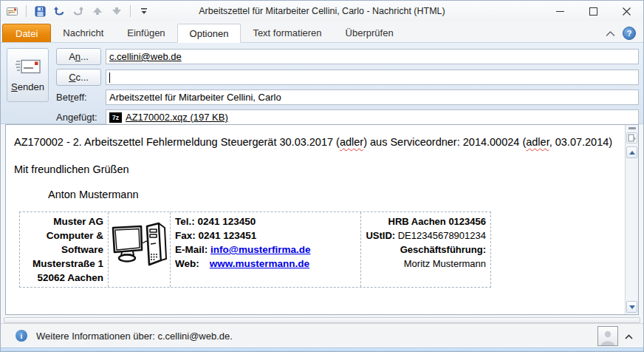 This screenshot has width=644, height=352. I want to click on ruler-toggle-button, so click(632, 138).